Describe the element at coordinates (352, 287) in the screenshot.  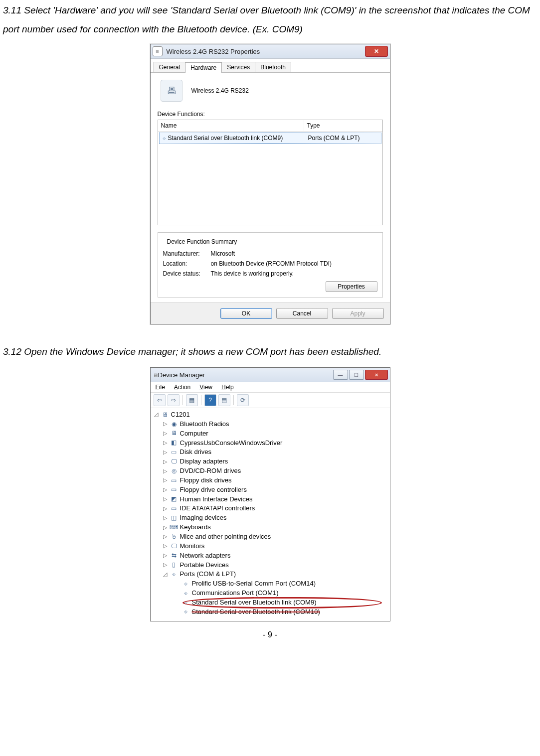
I see `properties-button: Properties` at that location.